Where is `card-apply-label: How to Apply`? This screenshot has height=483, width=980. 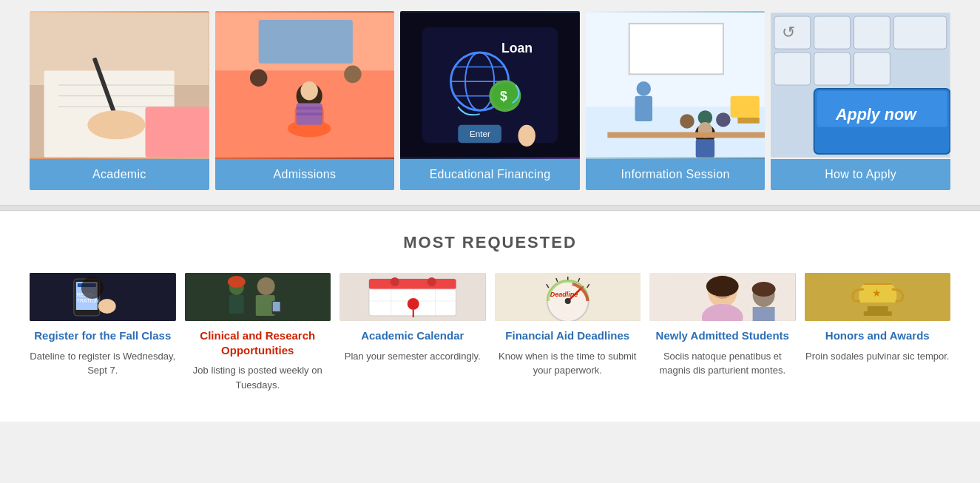
card-apply-label: How to Apply is located at coordinates (861, 175).